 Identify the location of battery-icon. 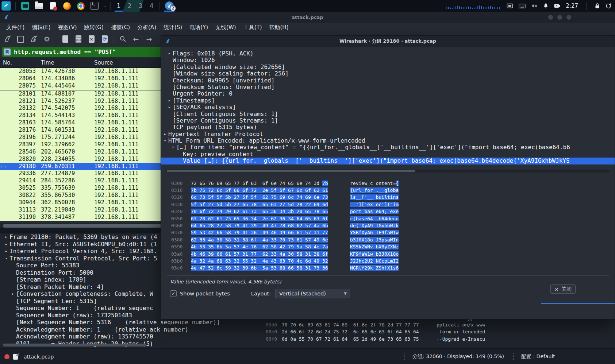
(557, 6).